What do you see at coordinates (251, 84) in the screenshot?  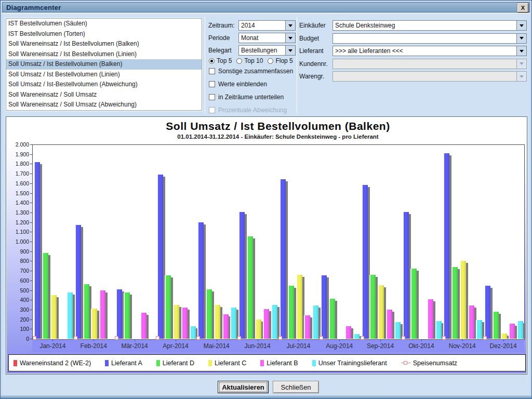 I see `checkbox-option: Werte einblenden` at bounding box center [251, 84].